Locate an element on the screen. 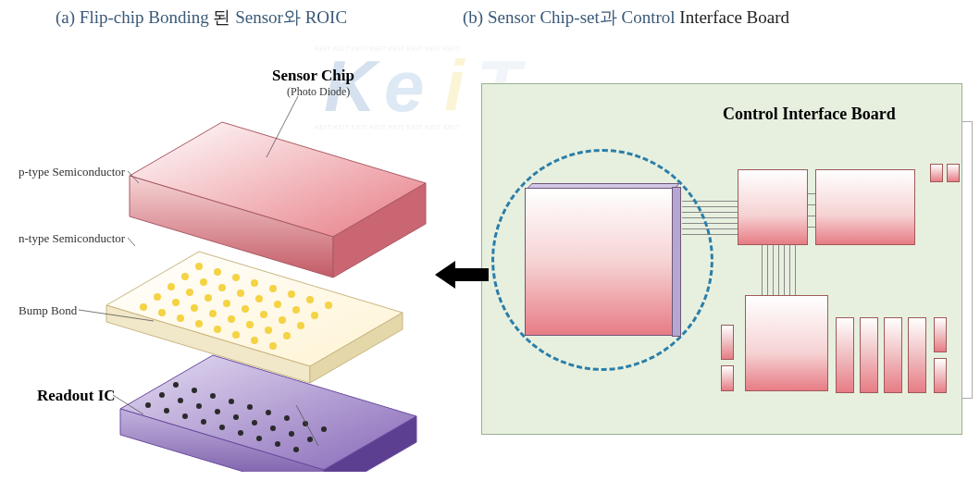 The image size is (980, 481). caption-a-text3: Sensor와 ROIC is located at coordinates (291, 17).